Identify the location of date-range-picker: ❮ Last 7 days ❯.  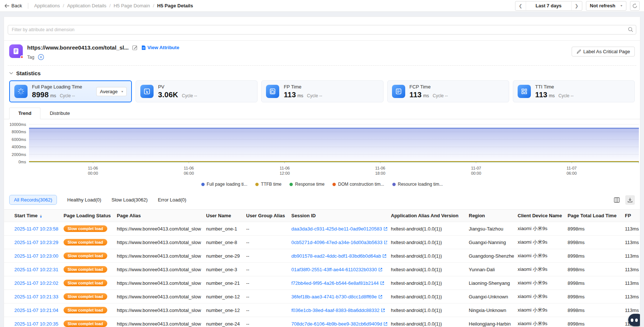
(549, 6).